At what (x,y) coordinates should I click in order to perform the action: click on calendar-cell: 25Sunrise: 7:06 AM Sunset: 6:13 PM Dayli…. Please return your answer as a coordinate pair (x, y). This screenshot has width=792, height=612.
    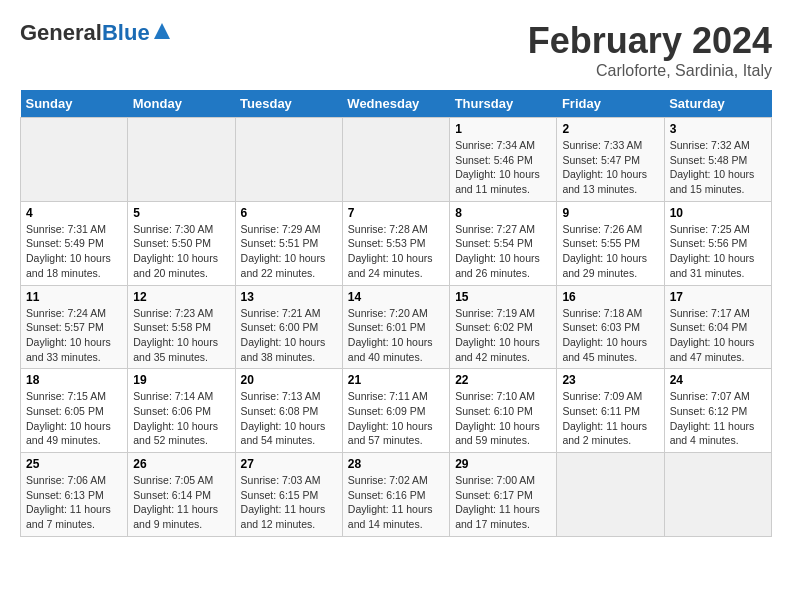
    Looking at the image, I should click on (74, 495).